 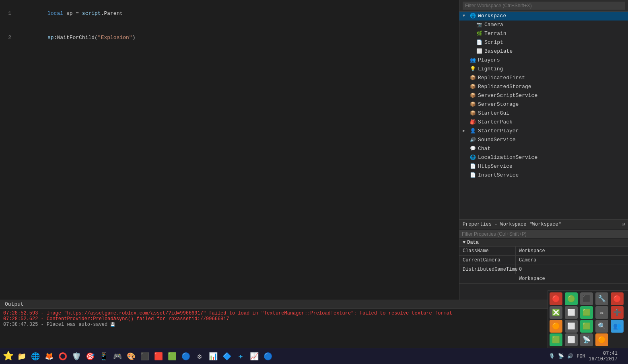 What do you see at coordinates (544, 78) in the screenshot?
I see `tree-item-replicatedfirst: 📦 ReplicatedFirst` at bounding box center [544, 78].